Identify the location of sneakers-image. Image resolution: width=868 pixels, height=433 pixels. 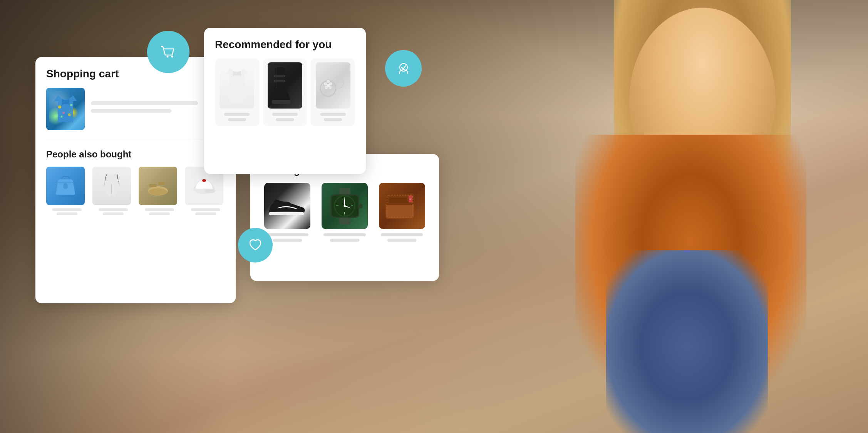
(287, 206).